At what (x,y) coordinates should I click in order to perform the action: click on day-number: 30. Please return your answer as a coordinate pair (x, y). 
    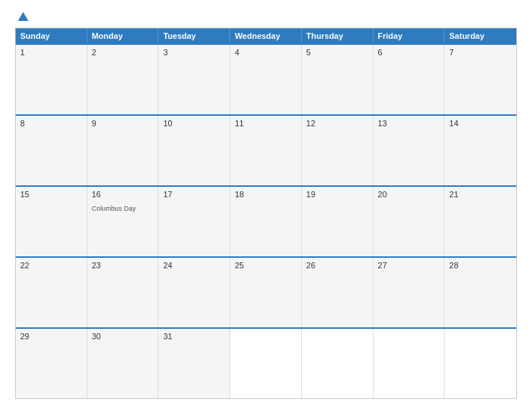
    Looking at the image, I should click on (123, 336).